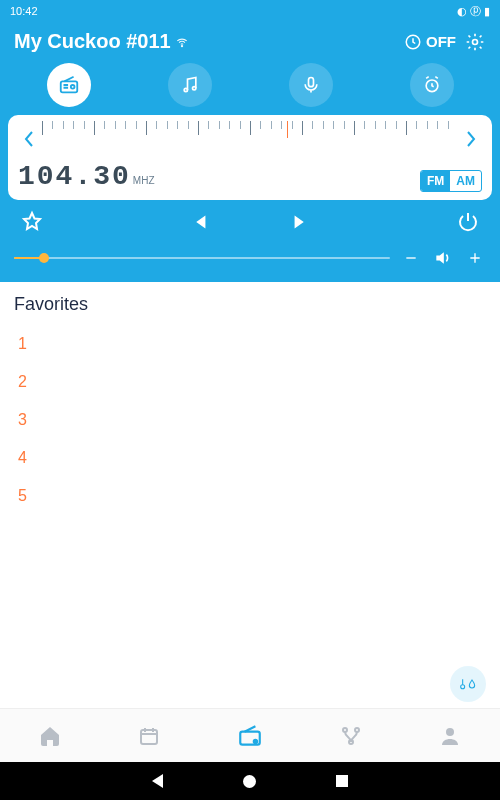 This screenshot has height=800, width=500. What do you see at coordinates (441, 42) in the screenshot?
I see `off-label: OFF` at bounding box center [441, 42].